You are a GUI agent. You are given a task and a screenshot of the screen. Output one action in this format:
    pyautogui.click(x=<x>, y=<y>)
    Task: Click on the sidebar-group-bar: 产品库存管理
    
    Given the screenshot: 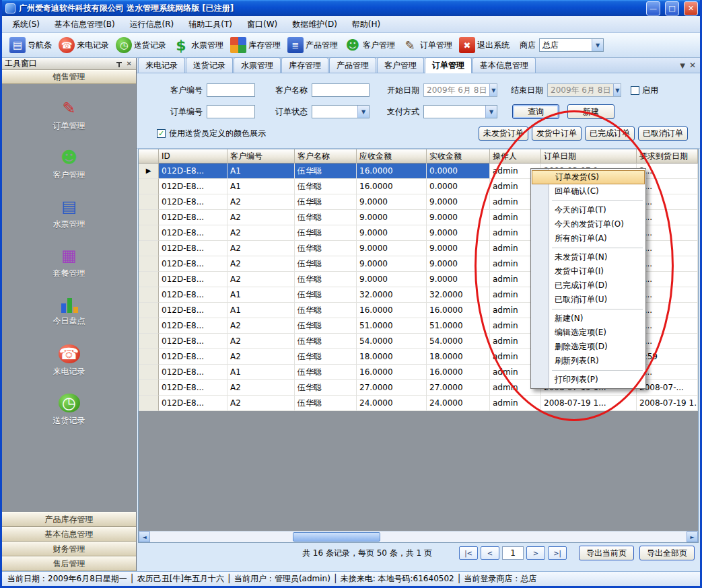 What is the action you would take?
    pyautogui.click(x=69, y=519)
    